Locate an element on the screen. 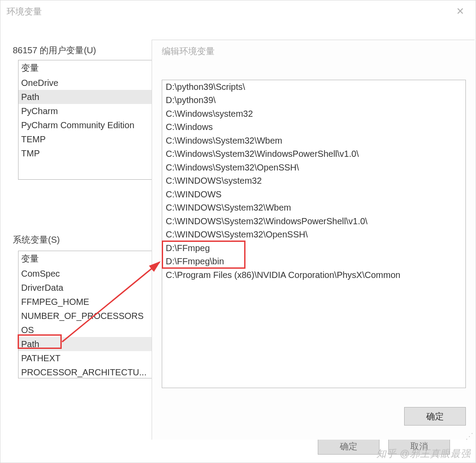  list-item: C:\WINDOWS\System32\WindowsPowerShell\v1… is located at coordinates (314, 221).